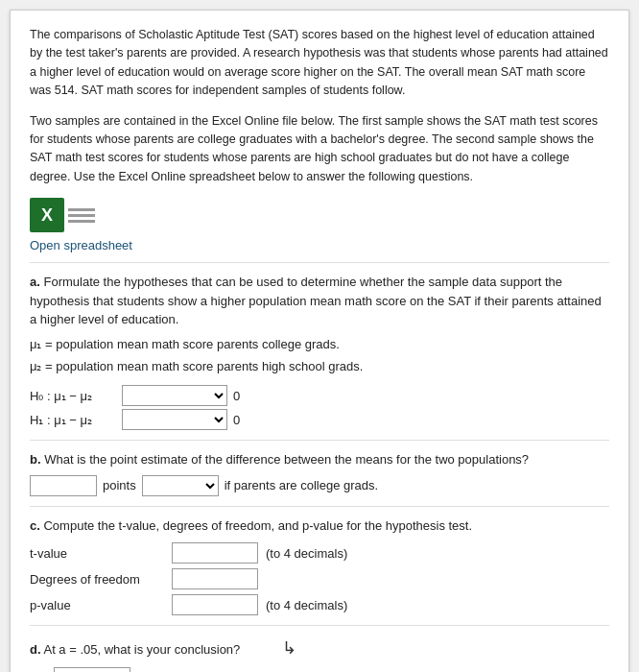 The image size is (639, 672). What do you see at coordinates (97, 553) in the screenshot?
I see `tvalue-label: t-value` at bounding box center [97, 553].